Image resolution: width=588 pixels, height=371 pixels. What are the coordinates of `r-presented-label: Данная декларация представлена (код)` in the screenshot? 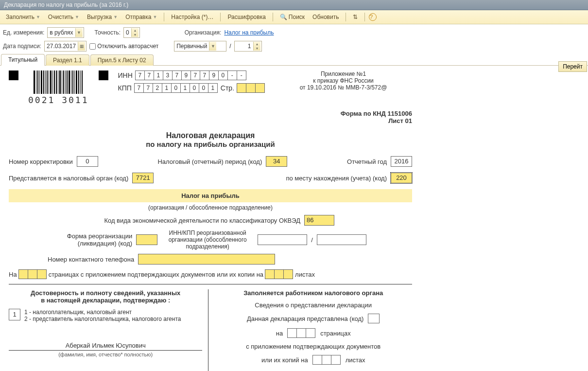 It's located at (305, 319).